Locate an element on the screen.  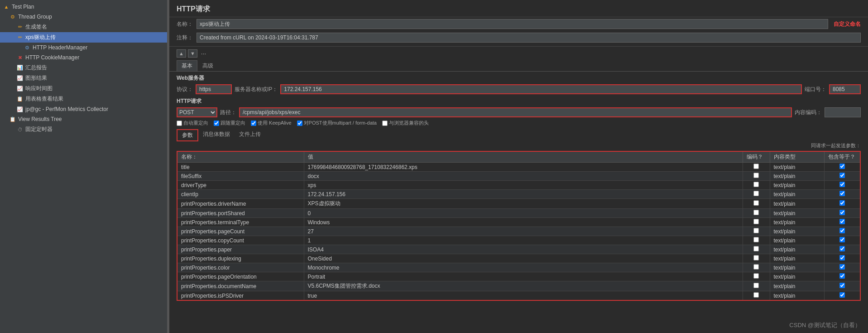
sidebar-item-sheng-cheng: ✏生成签名 is located at coordinates (83, 27).